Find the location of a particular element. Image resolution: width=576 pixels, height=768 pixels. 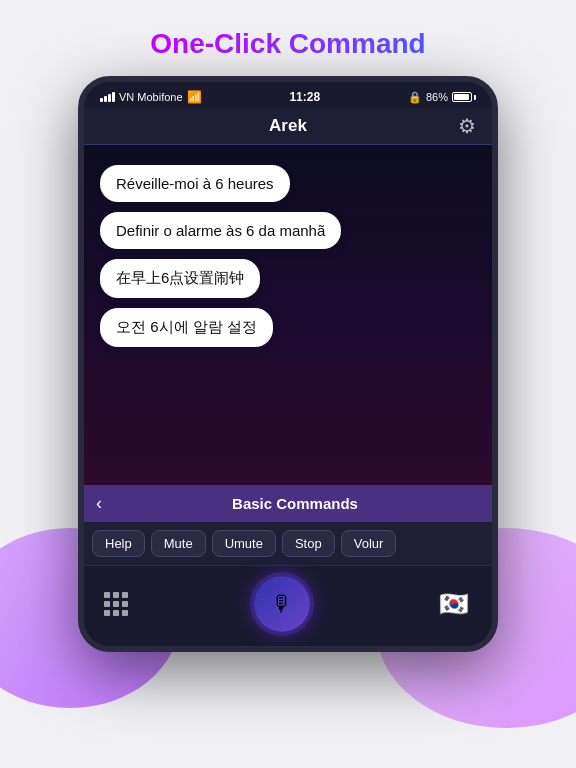

mic-button: 🎙 is located at coordinates (282, 604).